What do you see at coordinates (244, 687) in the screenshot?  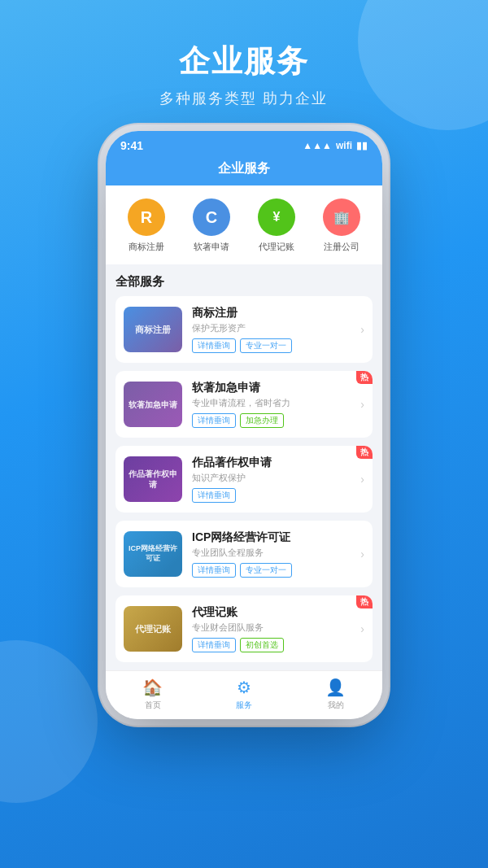 I see `tab-icon-services: ⚙` at bounding box center [244, 687].